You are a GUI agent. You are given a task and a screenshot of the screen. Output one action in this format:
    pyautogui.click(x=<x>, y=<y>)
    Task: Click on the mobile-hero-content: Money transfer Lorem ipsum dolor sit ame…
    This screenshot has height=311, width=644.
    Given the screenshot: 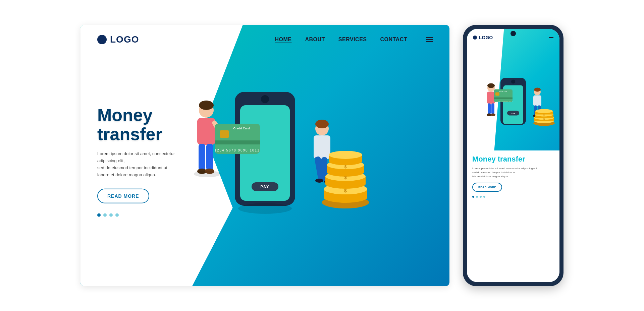 What is the action you would take?
    pyautogui.click(x=513, y=216)
    